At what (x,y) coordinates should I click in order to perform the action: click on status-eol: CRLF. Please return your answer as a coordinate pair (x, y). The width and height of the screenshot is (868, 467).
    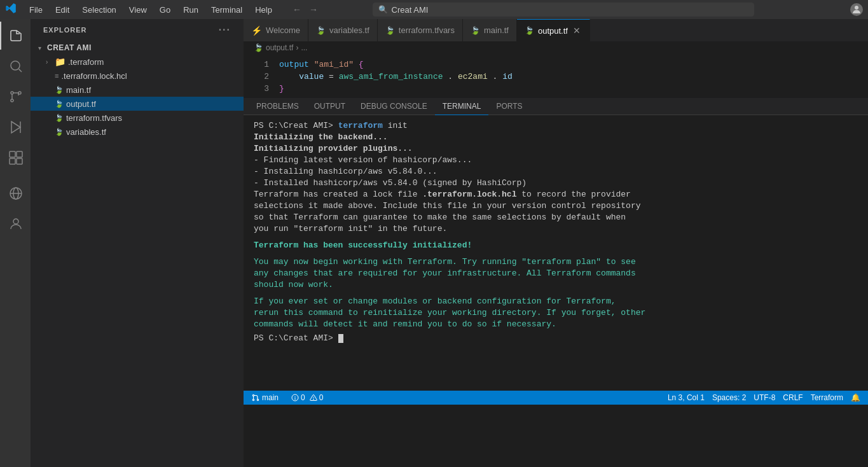
    Looking at the image, I should click on (792, 398).